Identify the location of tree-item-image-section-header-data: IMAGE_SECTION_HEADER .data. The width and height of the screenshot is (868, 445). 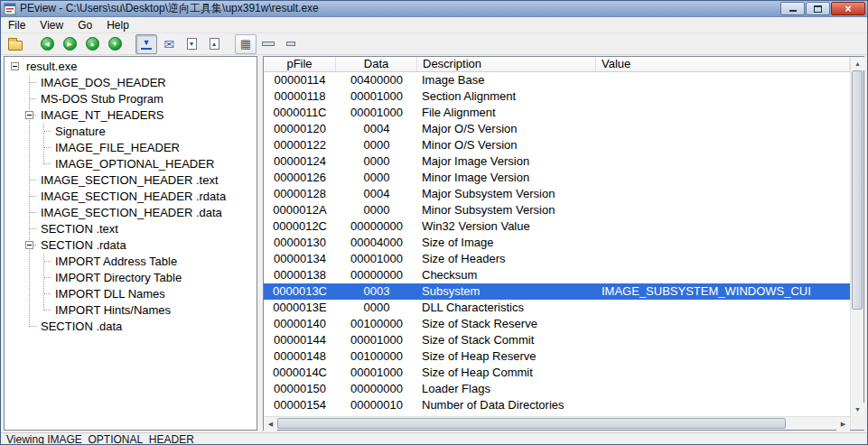
(132, 213).